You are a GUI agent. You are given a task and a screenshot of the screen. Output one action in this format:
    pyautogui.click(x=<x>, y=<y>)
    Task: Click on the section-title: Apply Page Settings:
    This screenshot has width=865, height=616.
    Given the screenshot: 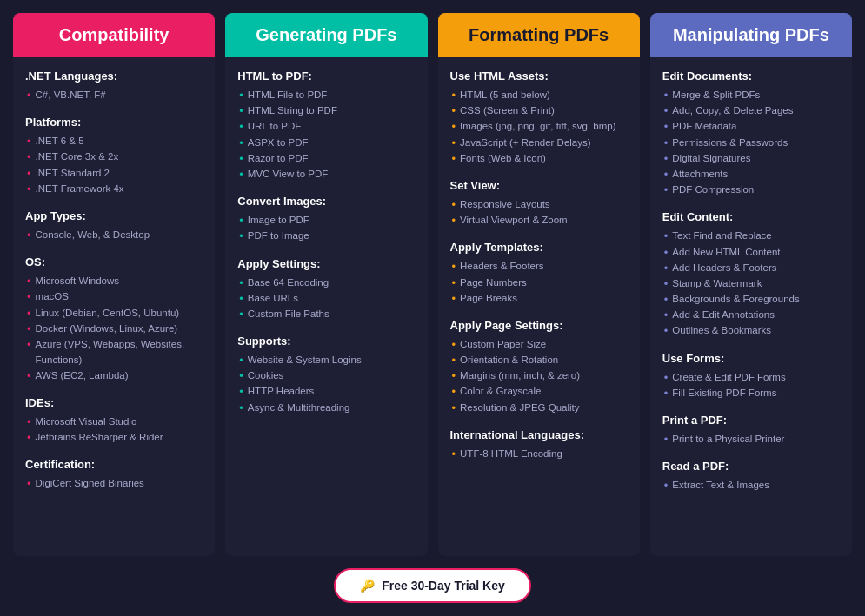 What is the action you would take?
    pyautogui.click(x=539, y=325)
    